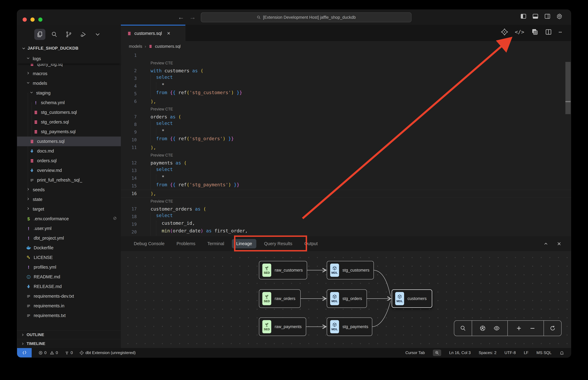 Image resolution: width=588 pixels, height=380 pixels. Describe the element at coordinates (69, 93) in the screenshot. I see `tree-item-staging: staging` at that location.